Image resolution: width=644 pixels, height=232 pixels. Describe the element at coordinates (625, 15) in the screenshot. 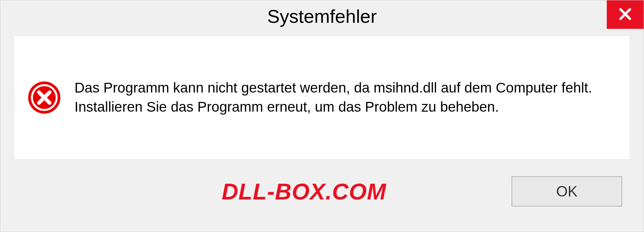

I see `close-icon` at that location.